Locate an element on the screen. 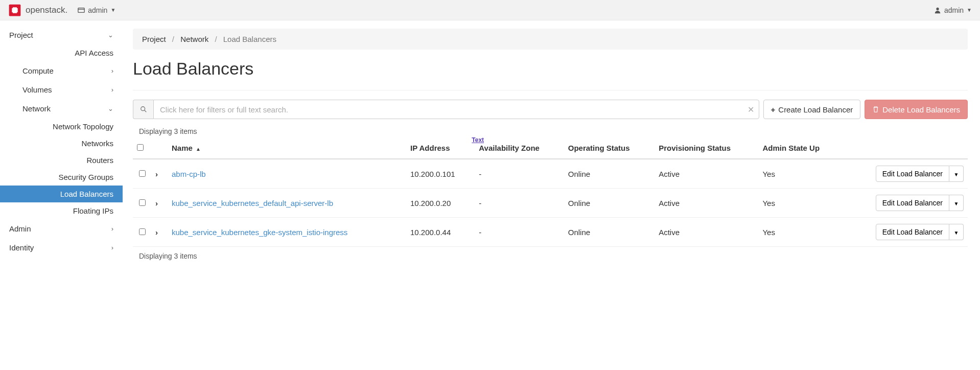 This screenshot has height=370, width=980. search-input is located at coordinates (456, 109).